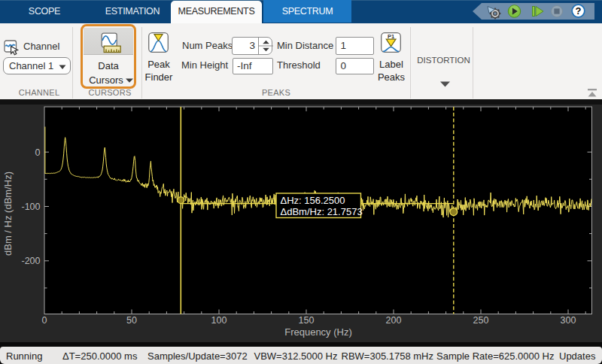  What do you see at coordinates (313, 200) in the screenshot?
I see `svg-text: ΔHz: 156.2500` at bounding box center [313, 200].